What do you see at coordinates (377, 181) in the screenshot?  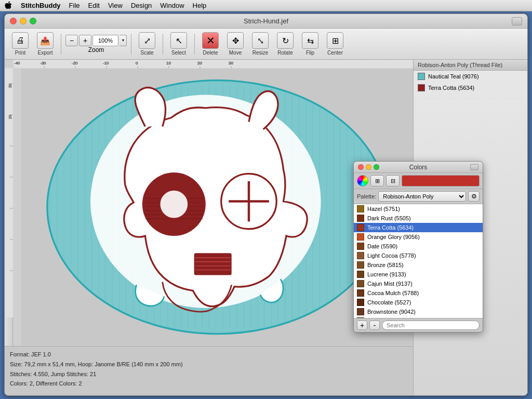 I see `color-grid-btn-1: ⊞` at bounding box center [377, 181].